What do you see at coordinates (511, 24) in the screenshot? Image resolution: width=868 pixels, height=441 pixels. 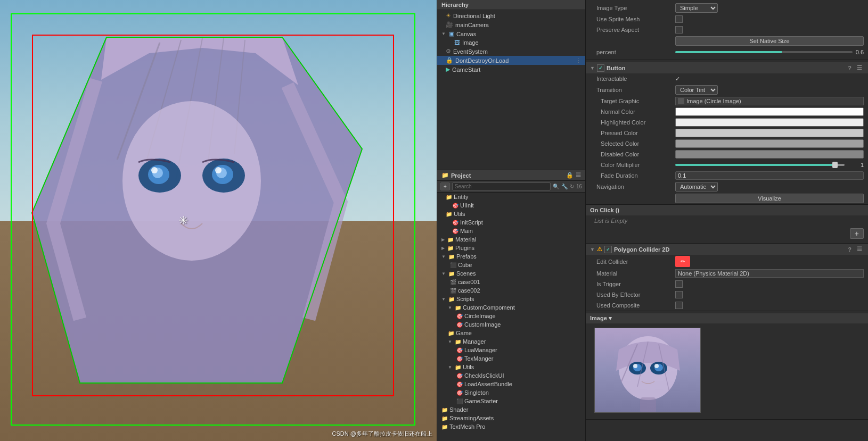 I see `hierarchy-item-main-camera: 🎥 mainCamera` at bounding box center [511, 24].